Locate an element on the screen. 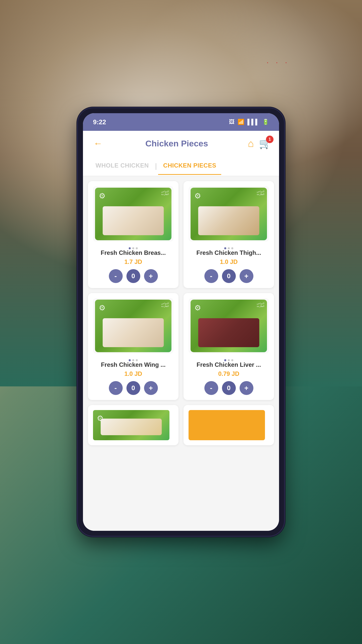 Image resolution: width=362 pixels, height=644 pixels. package-text-1: الدواجنالطازجة is located at coordinates (165, 193).